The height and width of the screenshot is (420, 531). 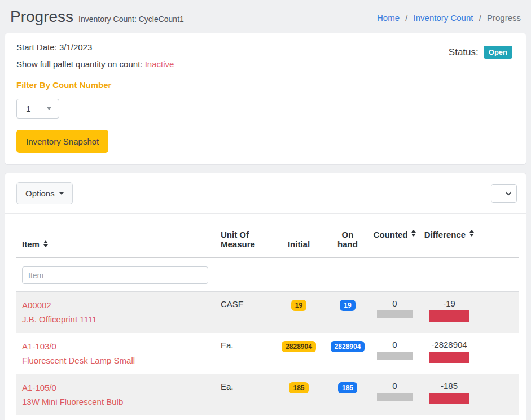 What do you see at coordinates (247, 312) in the screenshot?
I see `uom-cell: CASE` at bounding box center [247, 312].